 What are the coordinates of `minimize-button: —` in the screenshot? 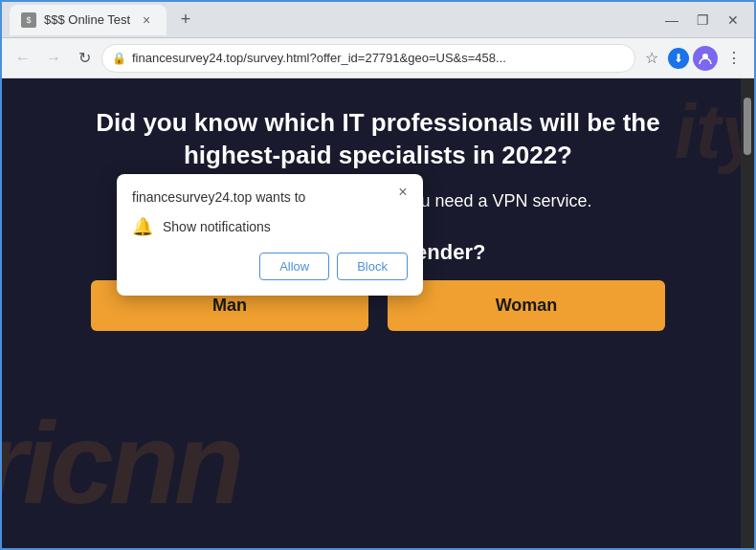 It's located at (672, 20).